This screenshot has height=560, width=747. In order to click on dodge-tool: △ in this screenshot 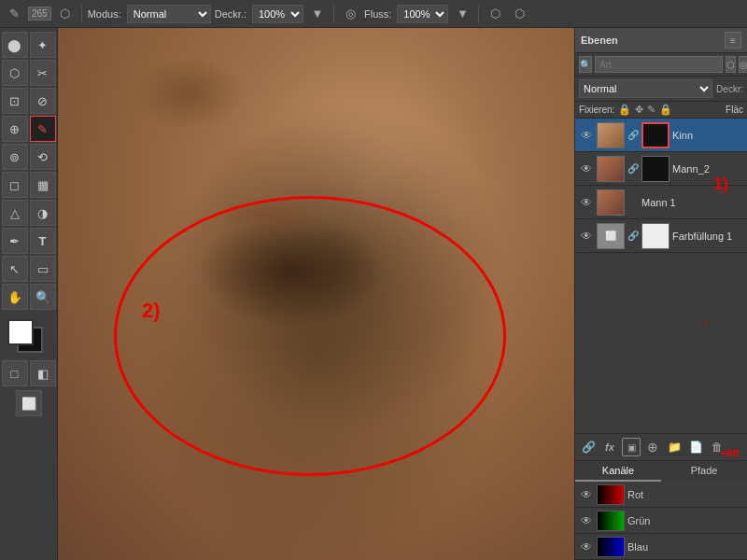, I will do `click(15, 213)`.